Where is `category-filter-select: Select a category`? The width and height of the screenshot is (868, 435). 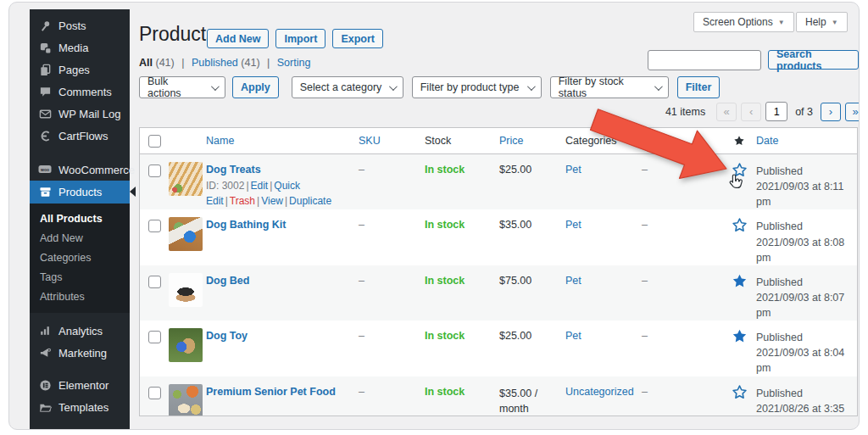
category-filter-select: Select a category is located at coordinates (348, 87).